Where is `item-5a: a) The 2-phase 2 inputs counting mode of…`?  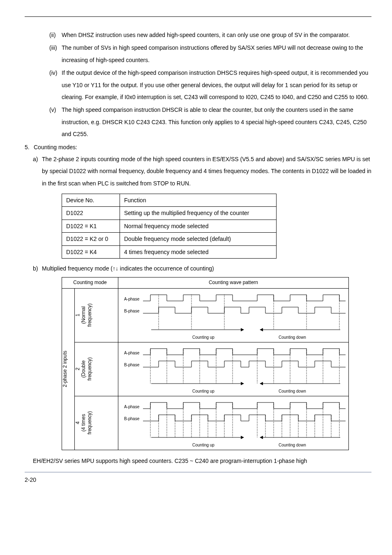
item-5a: a) The 2-phase 2 inputs counting mode of… is located at coordinates (202, 171).